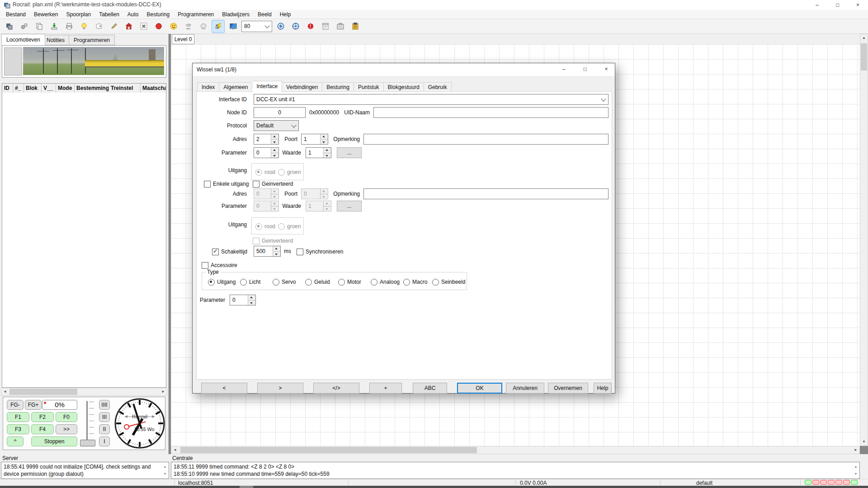  What do you see at coordinates (215, 252) in the screenshot?
I see `checkbox-checked-icon` at bounding box center [215, 252].